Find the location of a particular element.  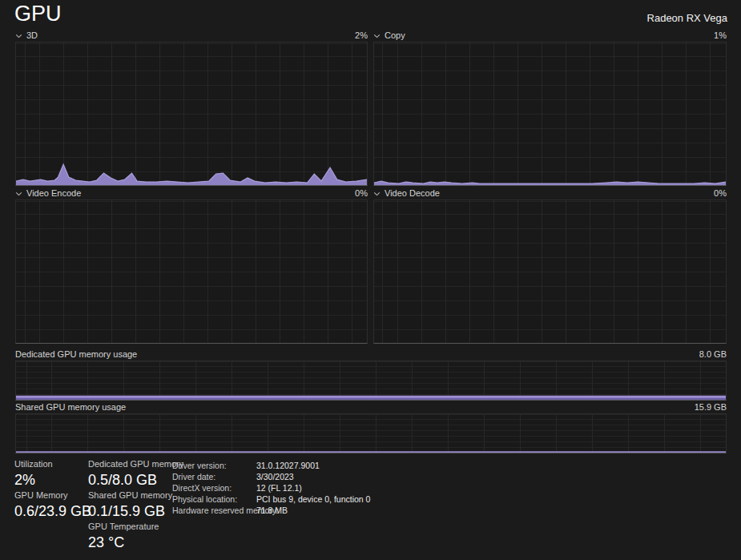

driver-info-label: Physical location: is located at coordinates (215, 499).